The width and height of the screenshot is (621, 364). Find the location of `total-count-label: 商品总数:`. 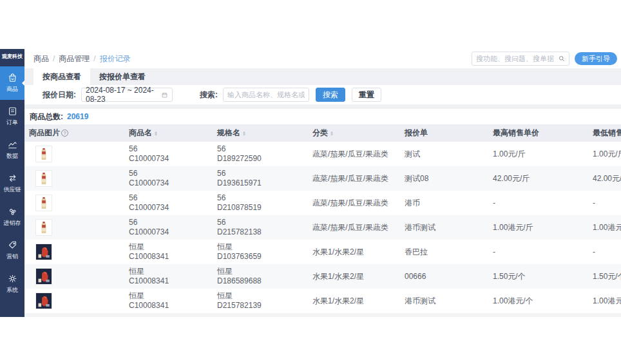

total-count-label: 商品总数: is located at coordinates (46, 117).